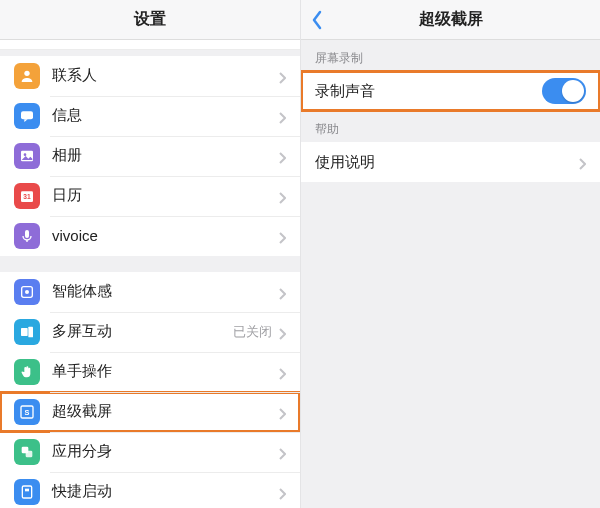 Image resolution: width=600 pixels, height=508 pixels. Describe the element at coordinates (27, 156) in the screenshot. I see `photo-icon` at that location.